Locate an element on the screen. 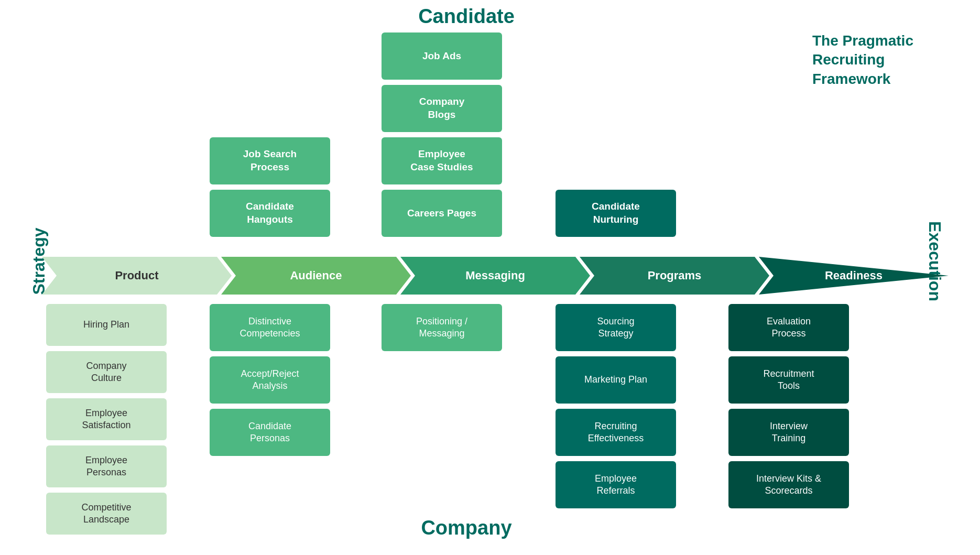  card-employee-case-studies: EmployeeCase Studies is located at coordinates (442, 161).